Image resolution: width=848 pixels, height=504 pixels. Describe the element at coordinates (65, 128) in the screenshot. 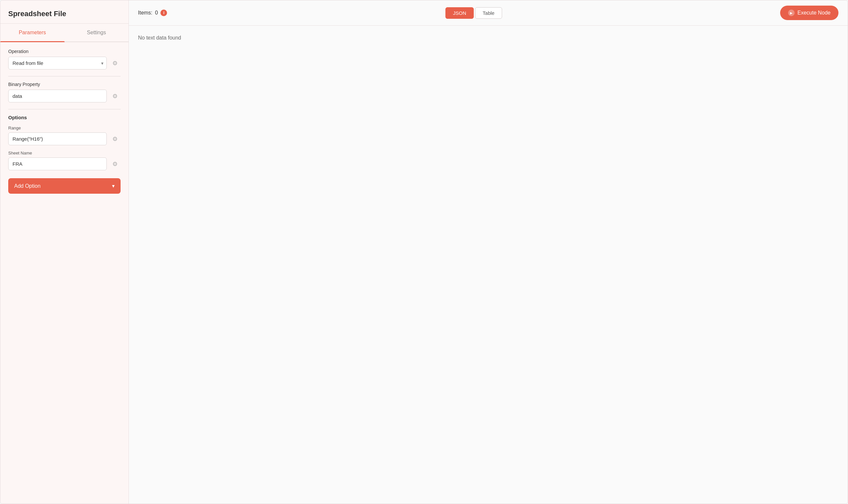

I see `range-label: Range` at that location.